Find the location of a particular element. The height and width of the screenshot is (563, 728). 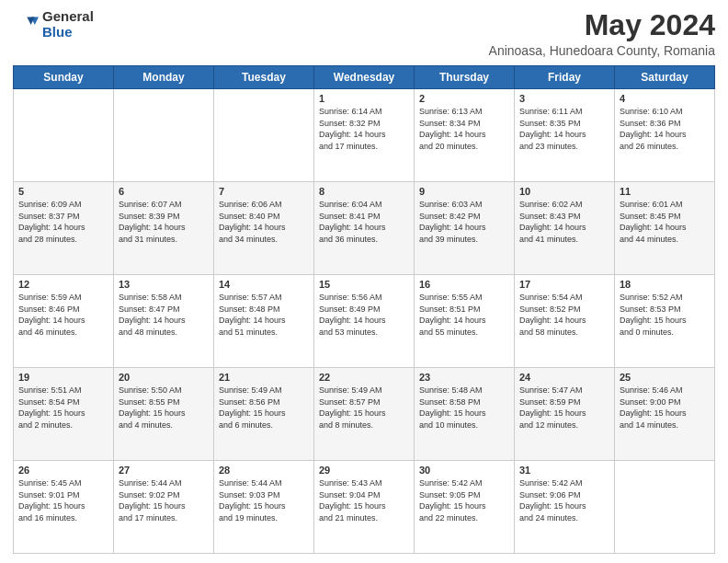

day-number: 16 is located at coordinates (464, 284).